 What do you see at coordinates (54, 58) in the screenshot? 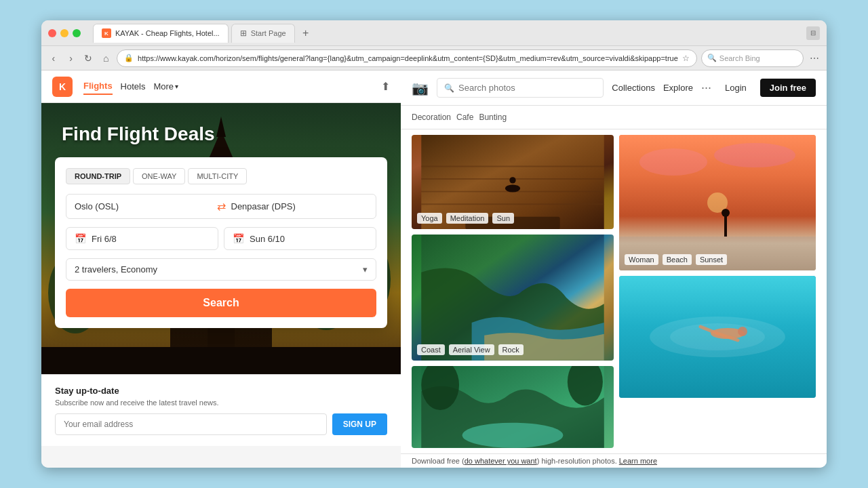
I see `back-button: ‹` at bounding box center [54, 58].